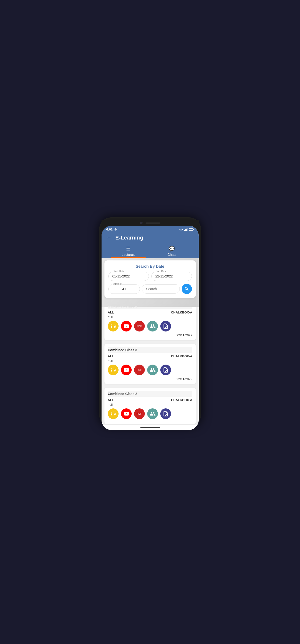 The height and width of the screenshot is (644, 300). Describe the element at coordinates (110, 230) in the screenshot. I see `status-time: 6:01` at that location.